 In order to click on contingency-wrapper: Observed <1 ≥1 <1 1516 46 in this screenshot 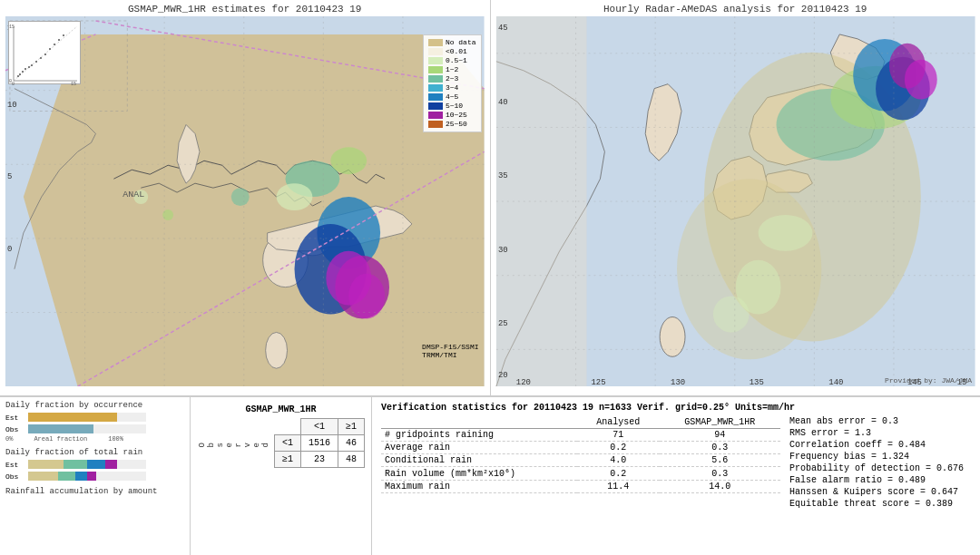, I will do `click(281, 444)`.